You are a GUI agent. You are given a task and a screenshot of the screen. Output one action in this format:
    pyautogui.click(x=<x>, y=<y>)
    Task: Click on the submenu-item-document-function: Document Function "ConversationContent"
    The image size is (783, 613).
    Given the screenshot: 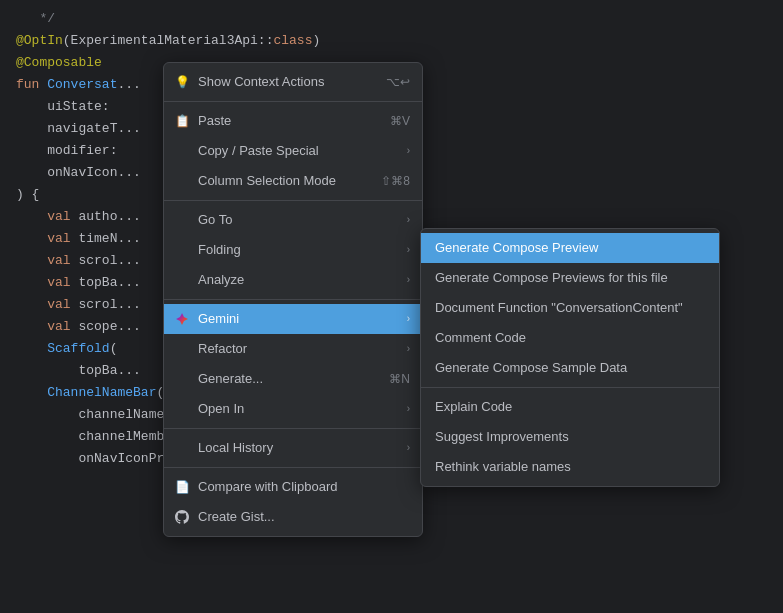 What is the action you would take?
    pyautogui.click(x=570, y=308)
    